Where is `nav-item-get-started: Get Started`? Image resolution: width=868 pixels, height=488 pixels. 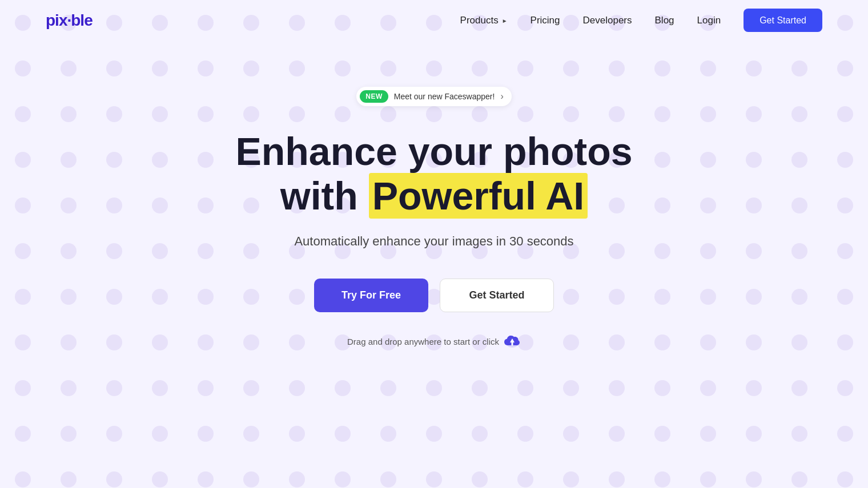 nav-item-get-started: Get Started is located at coordinates (783, 21).